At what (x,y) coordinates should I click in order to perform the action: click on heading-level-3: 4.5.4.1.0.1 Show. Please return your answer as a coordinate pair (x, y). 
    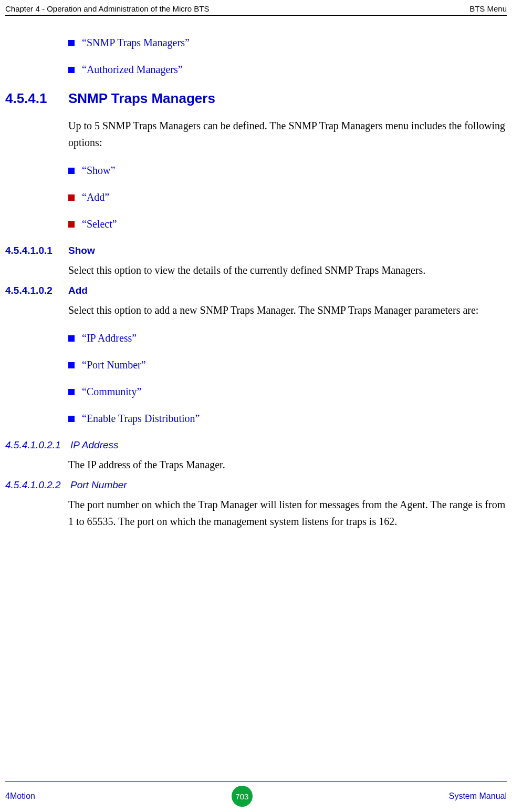
    Looking at the image, I should click on (256, 251).